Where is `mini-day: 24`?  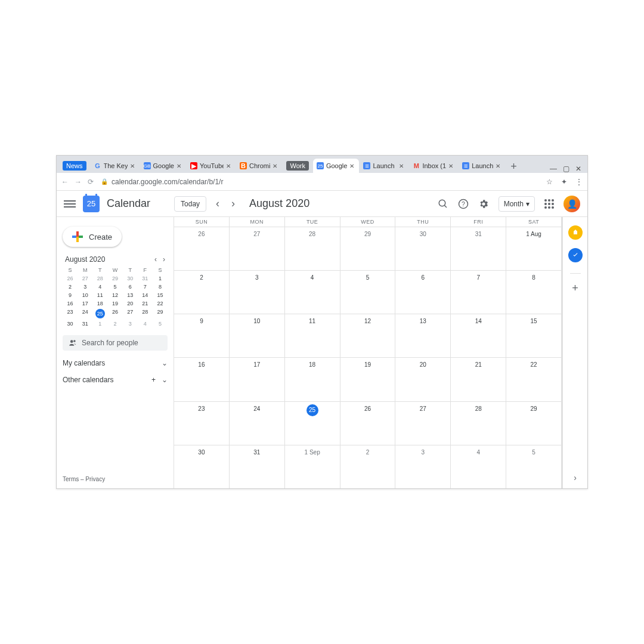 mini-day: 24 is located at coordinates (85, 314).